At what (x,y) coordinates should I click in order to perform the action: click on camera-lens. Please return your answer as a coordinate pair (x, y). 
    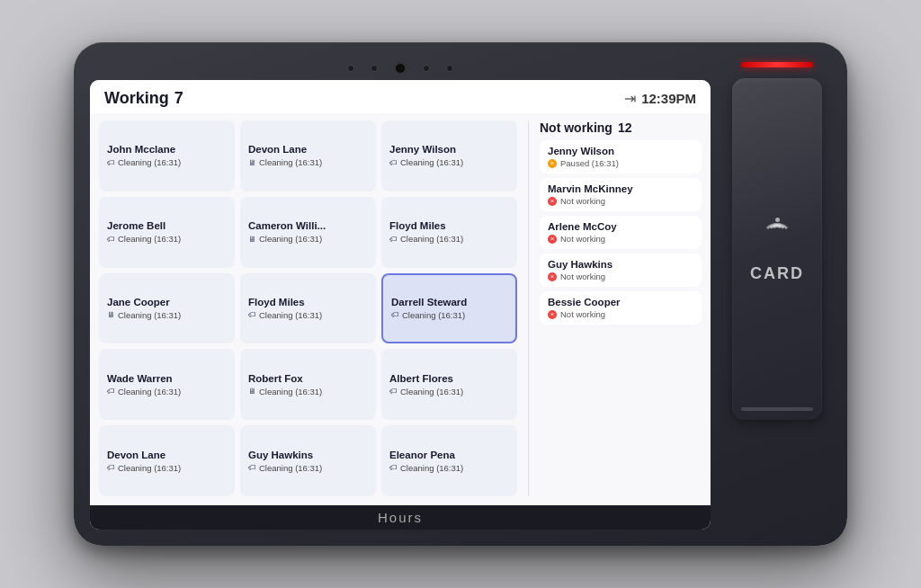
    Looking at the image, I should click on (400, 68).